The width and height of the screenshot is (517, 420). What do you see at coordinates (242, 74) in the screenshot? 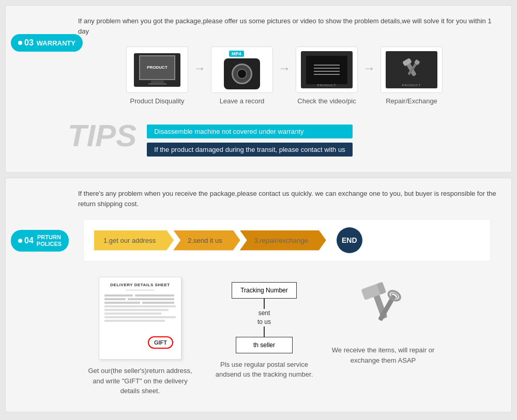
I see `camera-body` at bounding box center [242, 74].